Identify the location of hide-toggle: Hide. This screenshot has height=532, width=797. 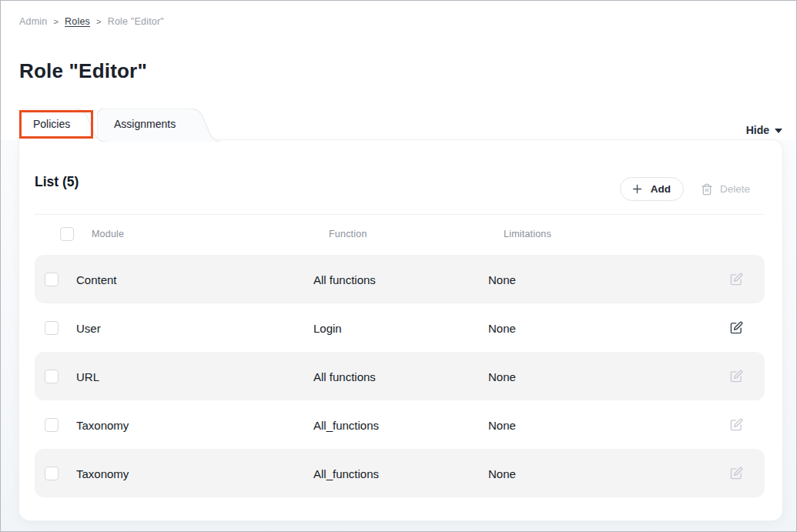
(764, 130).